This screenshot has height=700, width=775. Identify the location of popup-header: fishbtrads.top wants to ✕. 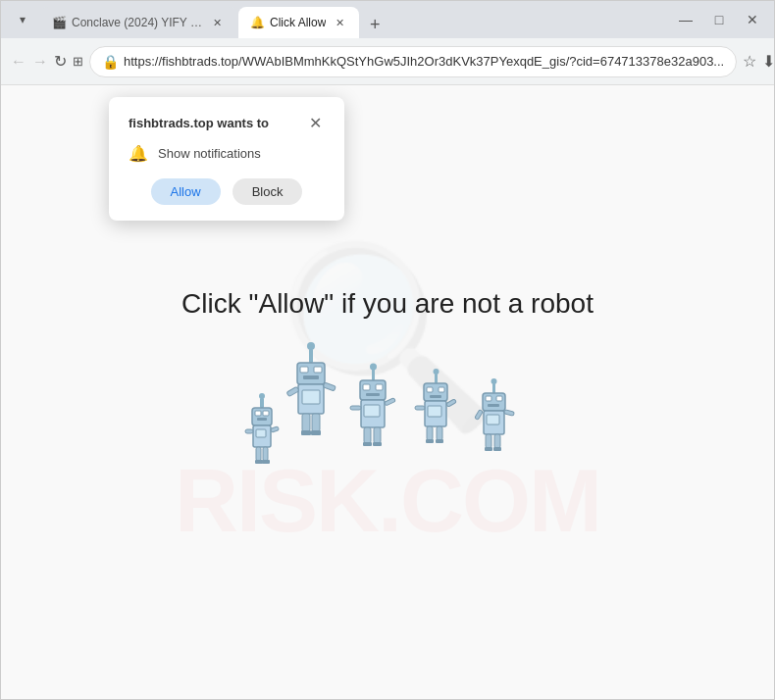
(227, 123).